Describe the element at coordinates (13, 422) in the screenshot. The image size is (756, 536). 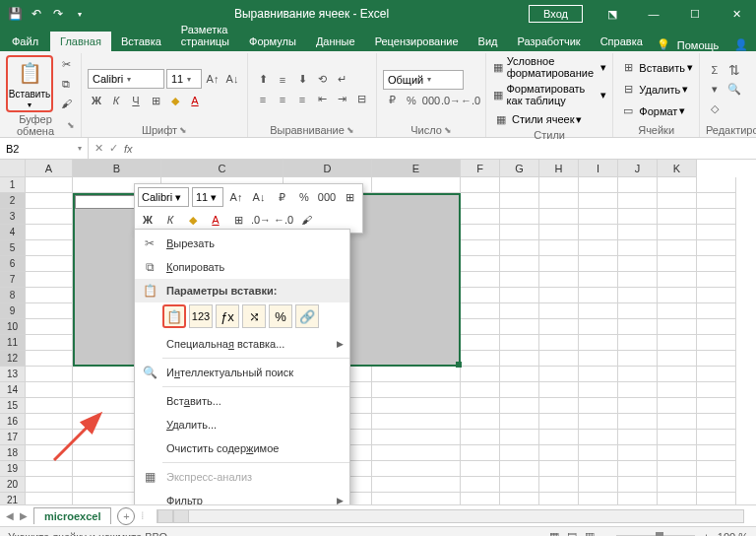
I see `row-header: 16` at that location.